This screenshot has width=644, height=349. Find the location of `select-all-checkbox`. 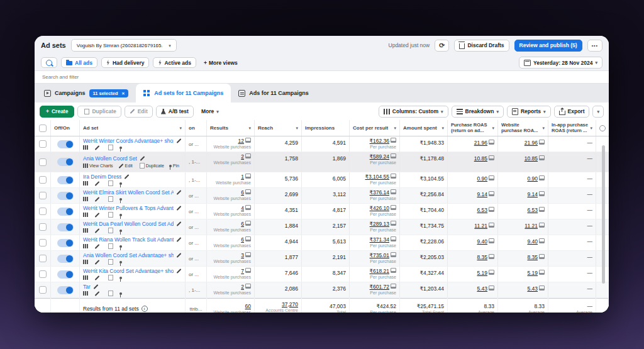

select-all-checkbox is located at coordinates (43, 128).